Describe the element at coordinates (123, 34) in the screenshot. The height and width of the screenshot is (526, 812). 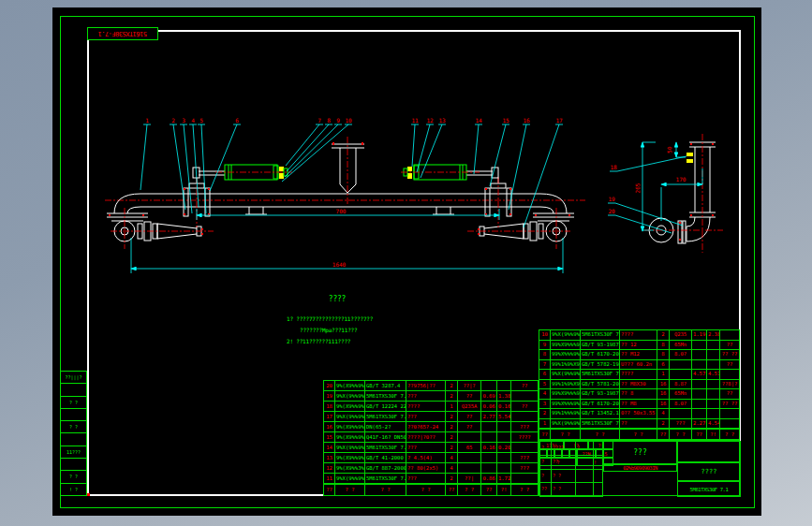
I see `code-box-label: 5161TXS30F-7.1` at that location.